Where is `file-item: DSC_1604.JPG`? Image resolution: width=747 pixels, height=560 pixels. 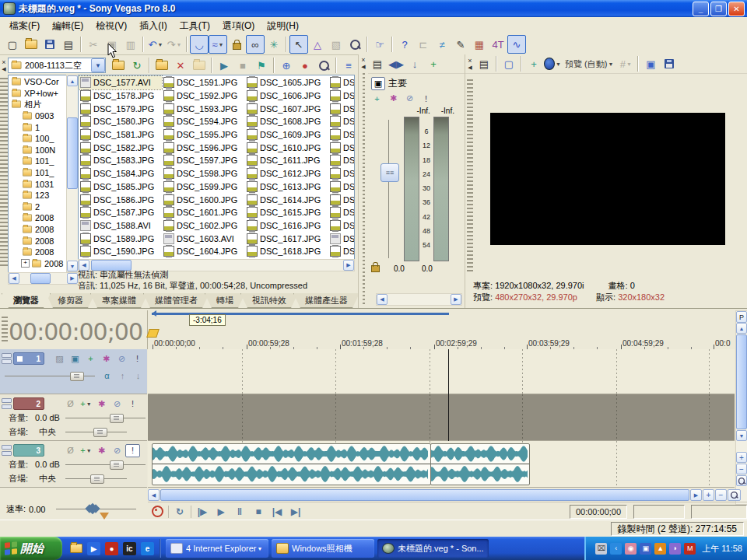
file-item: DSC_1604.JPG is located at coordinates (204, 252).